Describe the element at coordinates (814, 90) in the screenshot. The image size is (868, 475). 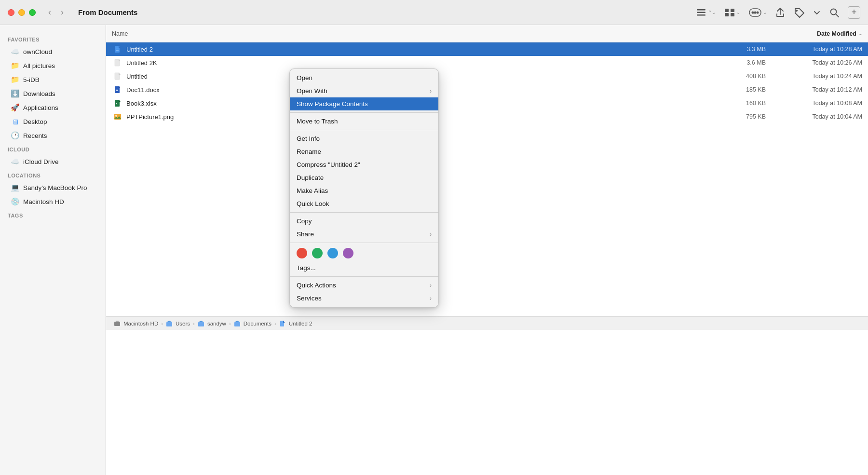
I see `file-date-doc11: Today at 10:12 AM` at that location.